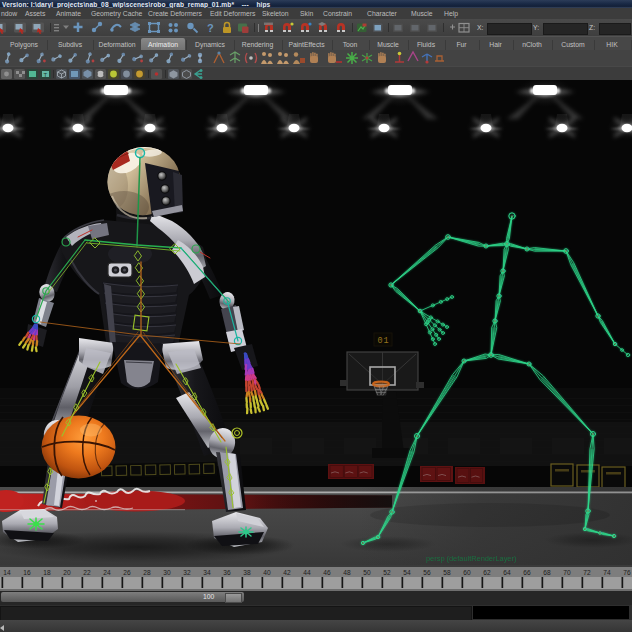 This screenshot has height=632, width=632. Describe the element at coordinates (147, 572) in the screenshot. I see `svg-text: 28` at that location.